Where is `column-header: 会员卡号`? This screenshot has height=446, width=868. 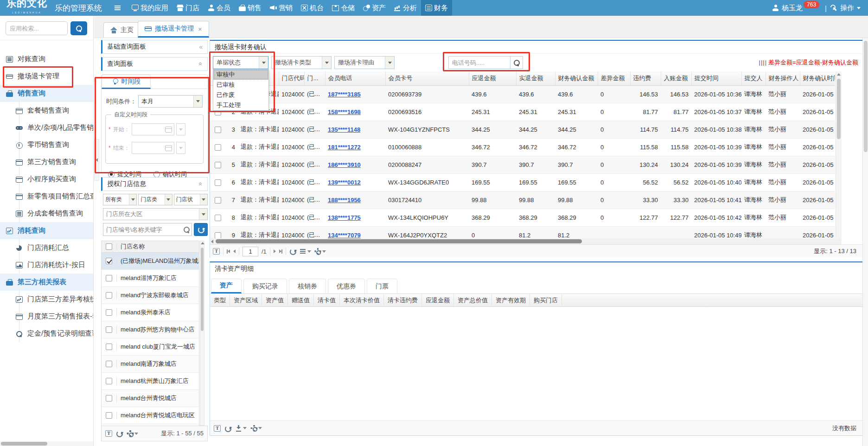
column-header: 会员卡号 is located at coordinates (427, 78).